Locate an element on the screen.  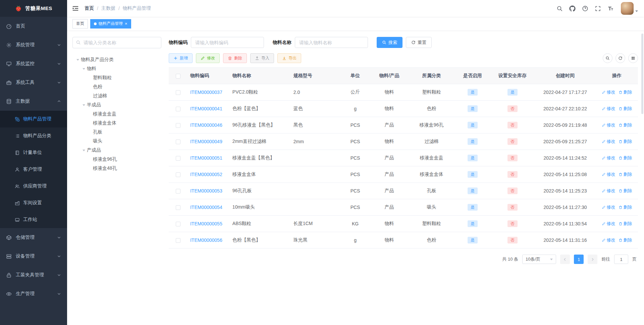
import-button: 导入 is located at coordinates (262, 58).